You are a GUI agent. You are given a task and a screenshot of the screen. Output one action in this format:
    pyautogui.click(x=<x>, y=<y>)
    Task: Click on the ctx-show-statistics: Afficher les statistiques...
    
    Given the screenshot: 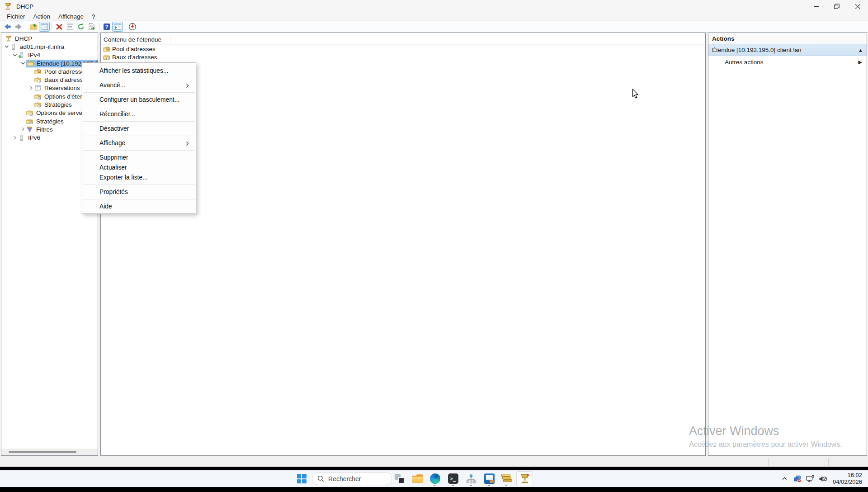 What is the action you would take?
    pyautogui.click(x=139, y=71)
    